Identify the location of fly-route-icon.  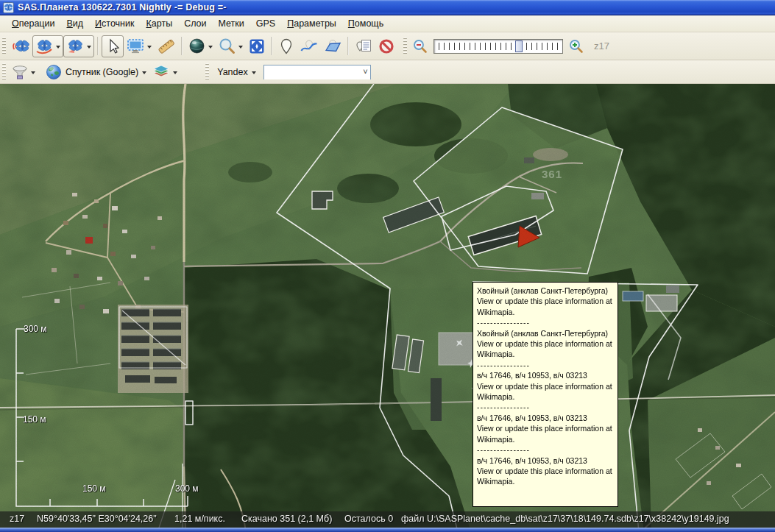
(44, 46).